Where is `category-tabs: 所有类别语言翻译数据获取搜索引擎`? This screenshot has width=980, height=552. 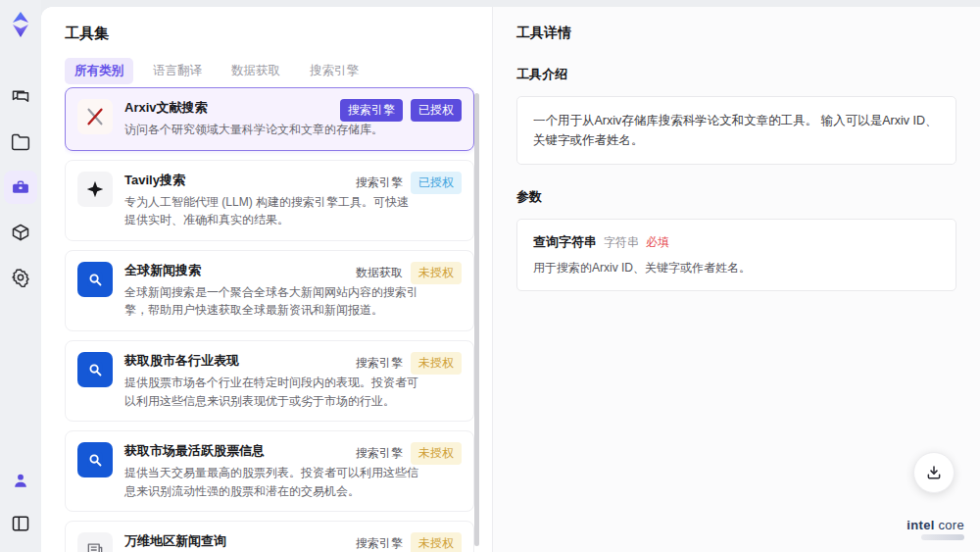 category-tabs: 所有类别语言翻译数据获取搜索引擎 is located at coordinates (217, 71).